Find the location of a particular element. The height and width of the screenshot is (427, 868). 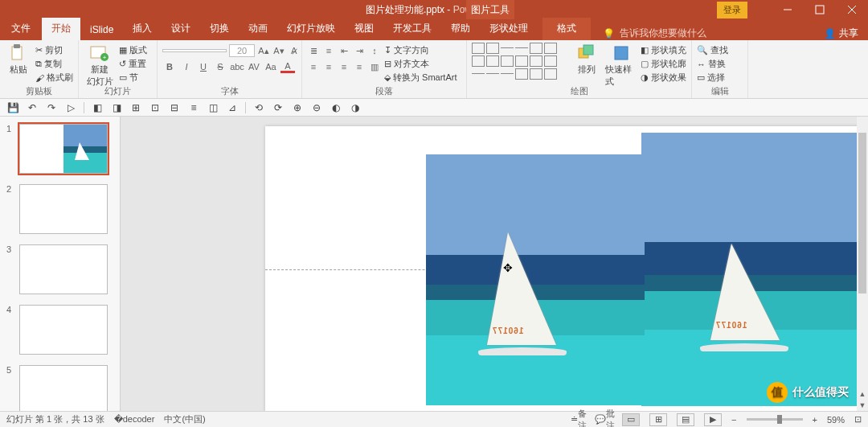

smartart-button: ⬙转换为 SmartArt is located at coordinates (420, 77).